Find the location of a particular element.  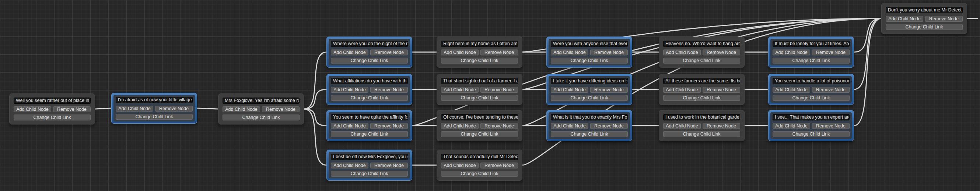

dialogue-node-q1: Where were you on the night of the nAdd … is located at coordinates (369, 52).